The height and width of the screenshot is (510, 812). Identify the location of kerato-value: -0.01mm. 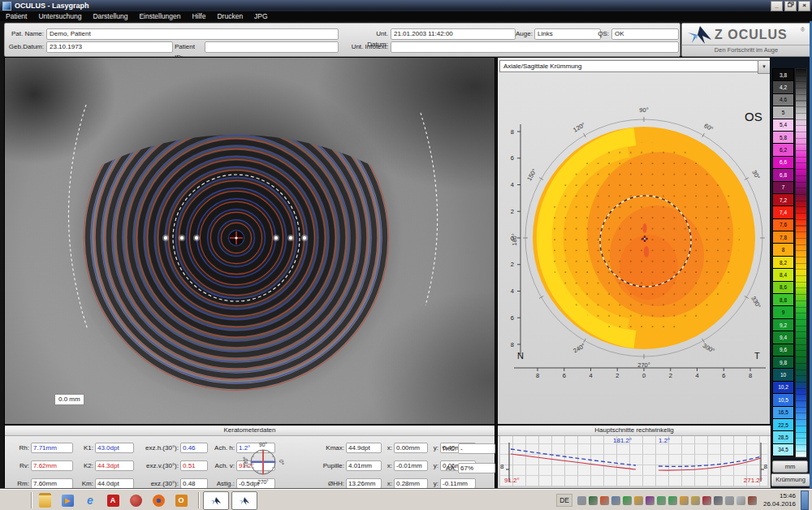
(411, 466).